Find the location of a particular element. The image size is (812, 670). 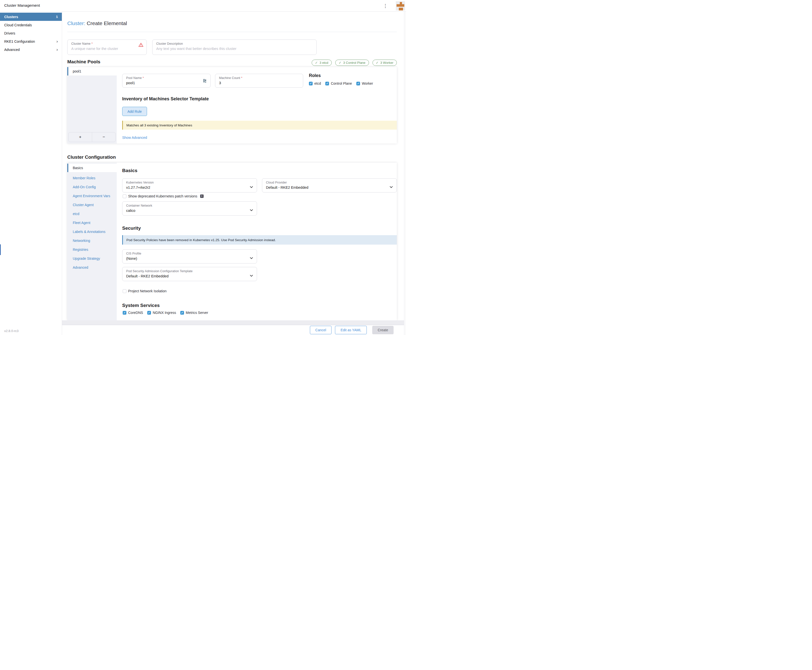

app-title: Cluster Management is located at coordinates (22, 5).